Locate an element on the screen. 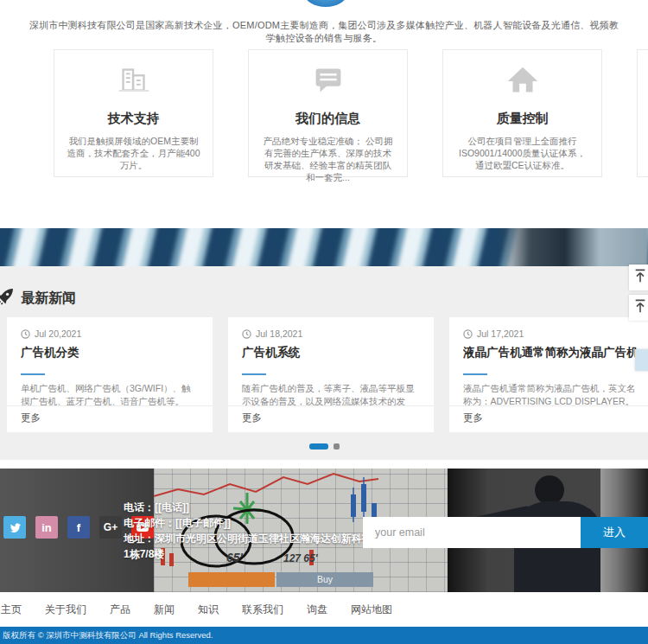 Image resolution: width=648 pixels, height=644 pixels. contact-phone: 电话：[[电话]] is located at coordinates (253, 507).